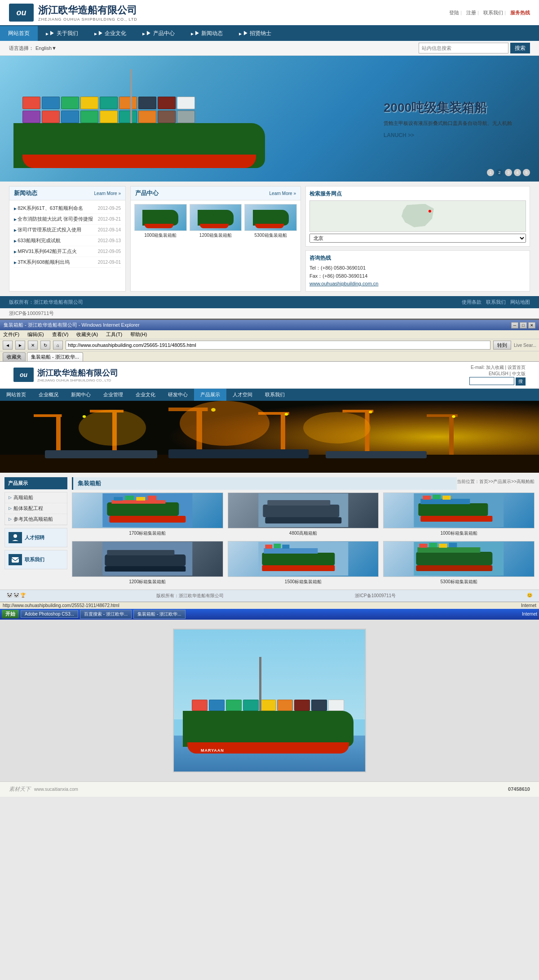 The height and width of the screenshot is (980, 539). I want to click on inner-search-btn: 搜, so click(521, 381).